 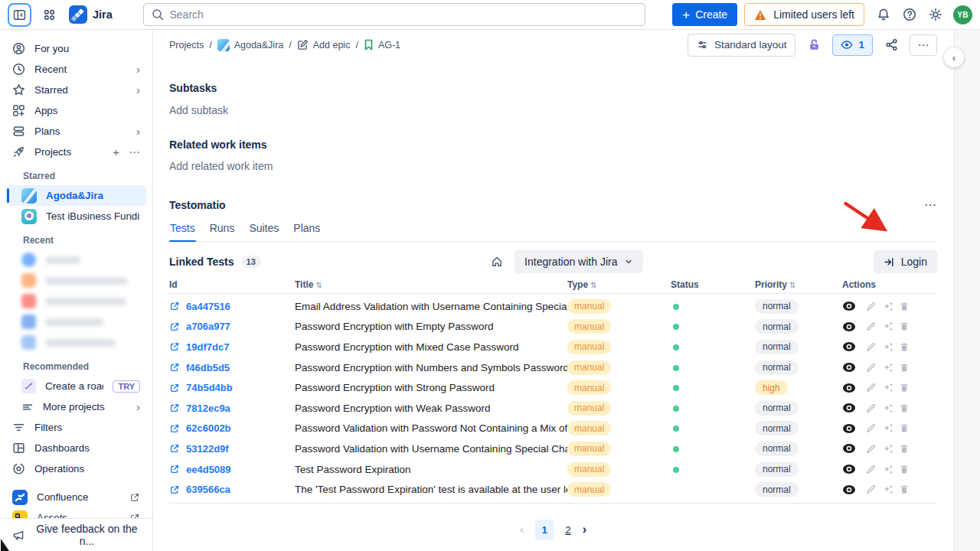 I want to click on sidebar-item-for-you: For you, so click(x=77, y=49).